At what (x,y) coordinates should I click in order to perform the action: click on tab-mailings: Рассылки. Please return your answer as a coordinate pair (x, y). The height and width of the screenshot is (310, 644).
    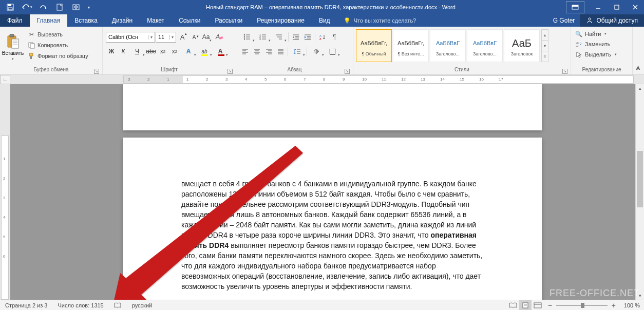
    Looking at the image, I should click on (229, 21).